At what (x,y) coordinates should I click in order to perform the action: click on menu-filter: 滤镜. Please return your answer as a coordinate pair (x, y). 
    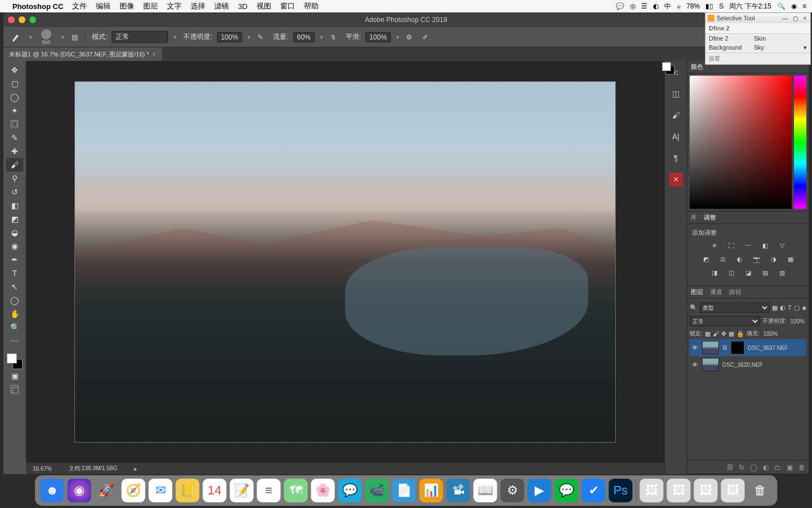
    Looking at the image, I should click on (222, 6).